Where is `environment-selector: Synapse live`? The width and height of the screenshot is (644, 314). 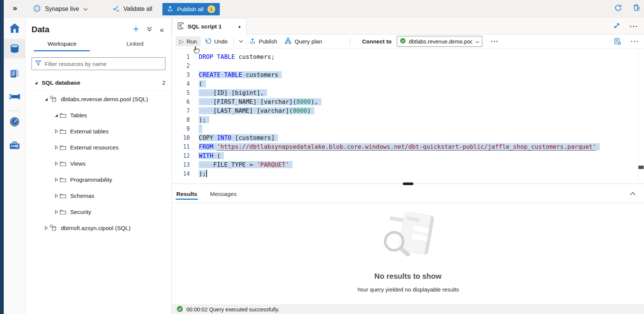
environment-selector: Synapse live is located at coordinates (60, 9).